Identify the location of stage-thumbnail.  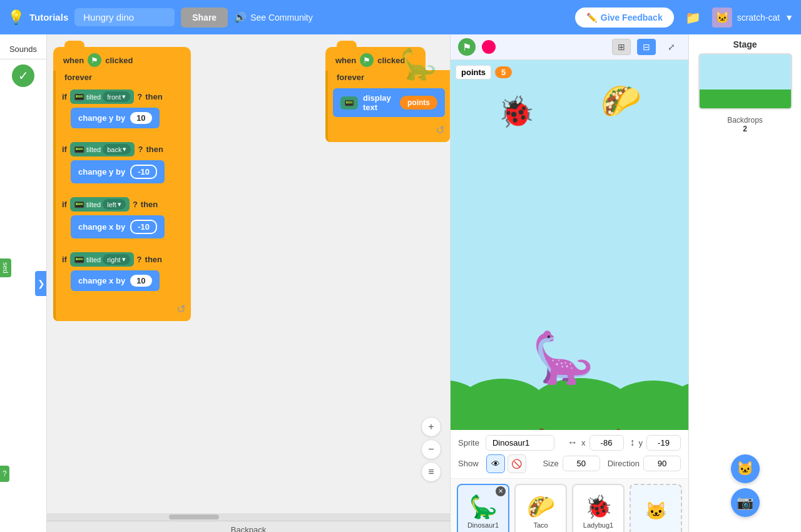
(745, 81).